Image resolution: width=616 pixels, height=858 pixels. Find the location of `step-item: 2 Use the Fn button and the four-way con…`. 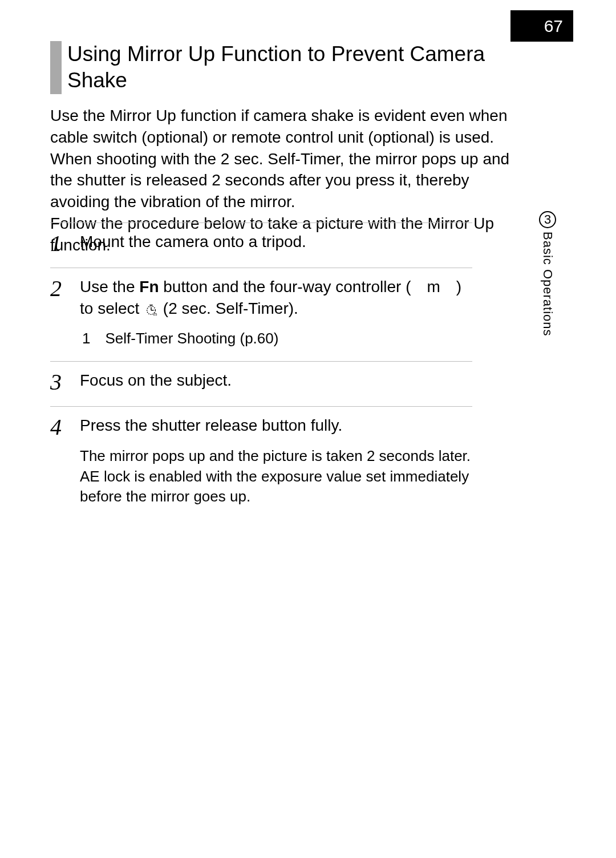

step-item: 2 Use the Fn button and the four-way con… is located at coordinates (261, 314).